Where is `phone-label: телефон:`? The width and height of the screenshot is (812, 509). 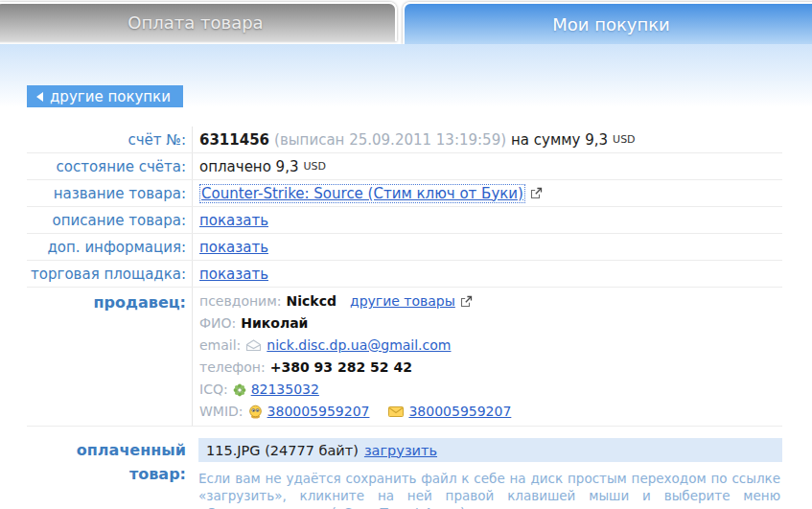 phone-label: телефон: is located at coordinates (232, 368).